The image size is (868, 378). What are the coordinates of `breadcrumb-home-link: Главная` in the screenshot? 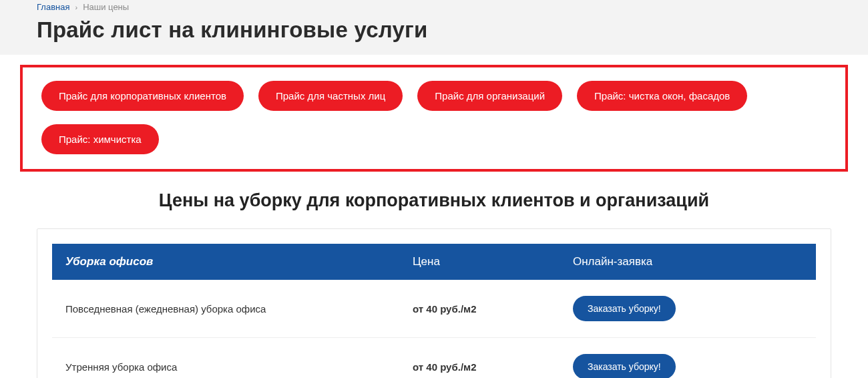 It's located at (53, 7).